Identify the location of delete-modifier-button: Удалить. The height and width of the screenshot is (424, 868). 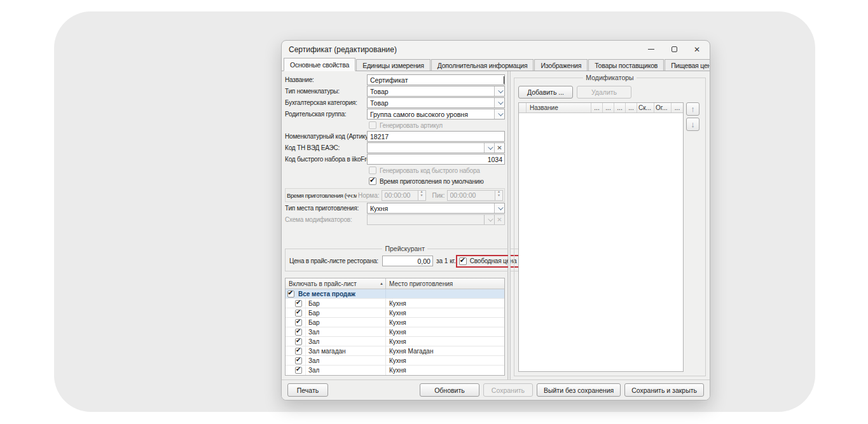
(604, 92).